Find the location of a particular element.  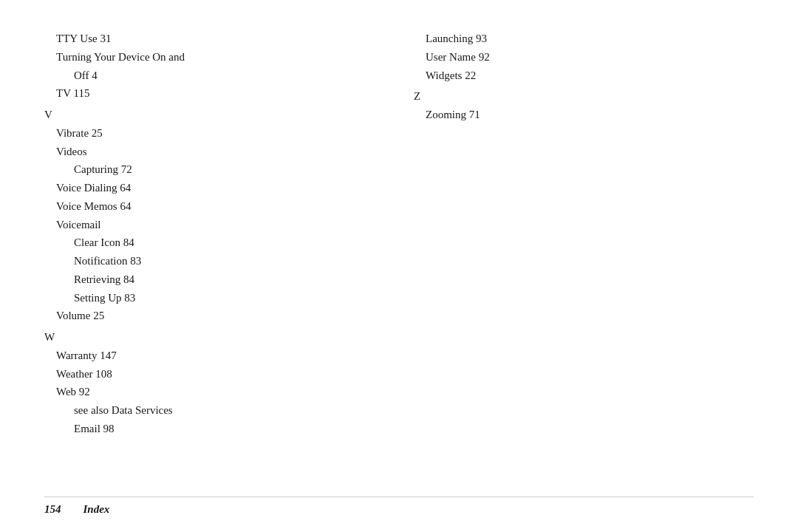

entry-text: Vibrate 25 is located at coordinates (80, 133).